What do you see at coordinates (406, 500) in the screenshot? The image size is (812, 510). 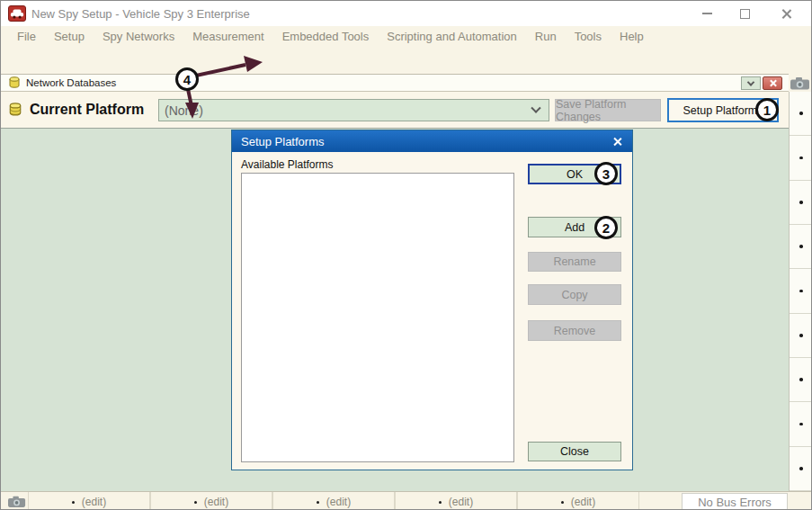 I see `status-bar: (edit) (edit) (edit) (edit) (edit) No Bu…` at bounding box center [406, 500].